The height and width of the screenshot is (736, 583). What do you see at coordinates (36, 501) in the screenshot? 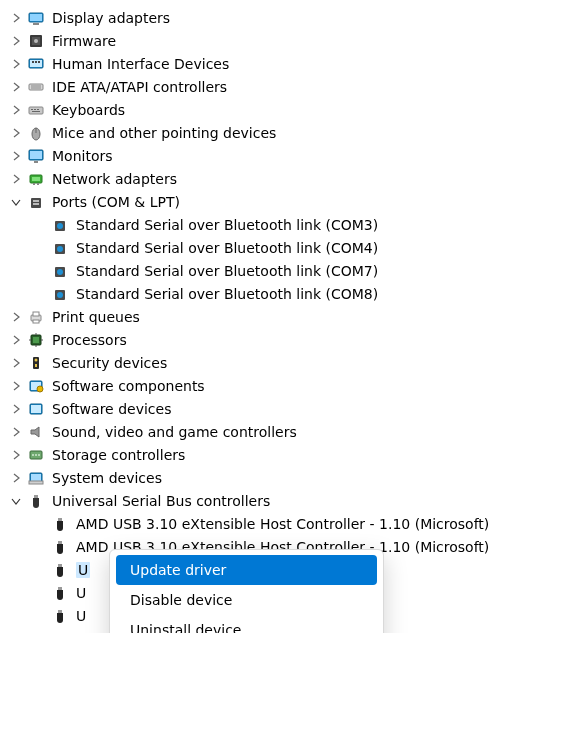
I see `usb-icon` at bounding box center [36, 501].